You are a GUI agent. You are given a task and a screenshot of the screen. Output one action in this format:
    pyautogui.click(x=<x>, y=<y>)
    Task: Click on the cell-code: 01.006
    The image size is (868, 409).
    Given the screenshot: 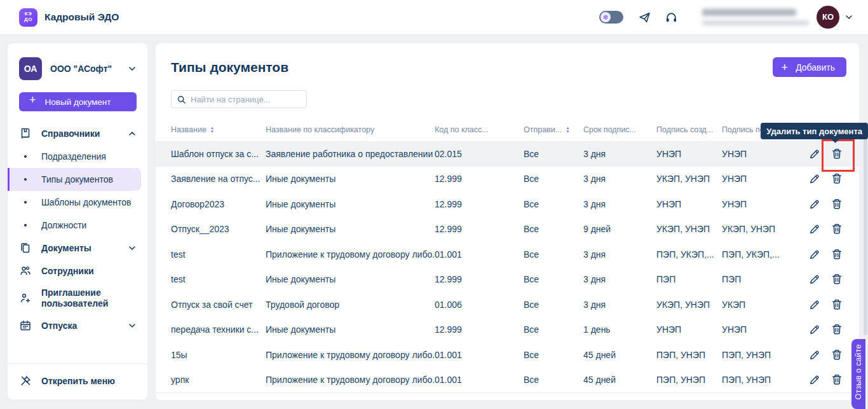 What is the action you would take?
    pyautogui.click(x=479, y=305)
    